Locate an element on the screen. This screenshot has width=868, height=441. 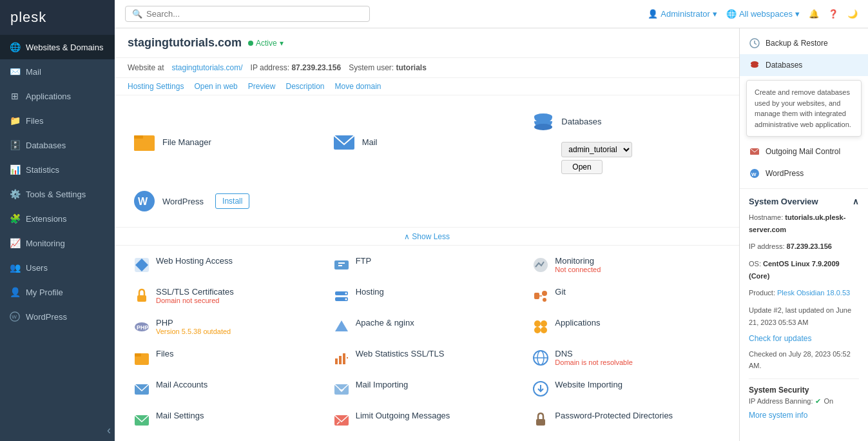
so-divider is located at coordinates (804, 379).